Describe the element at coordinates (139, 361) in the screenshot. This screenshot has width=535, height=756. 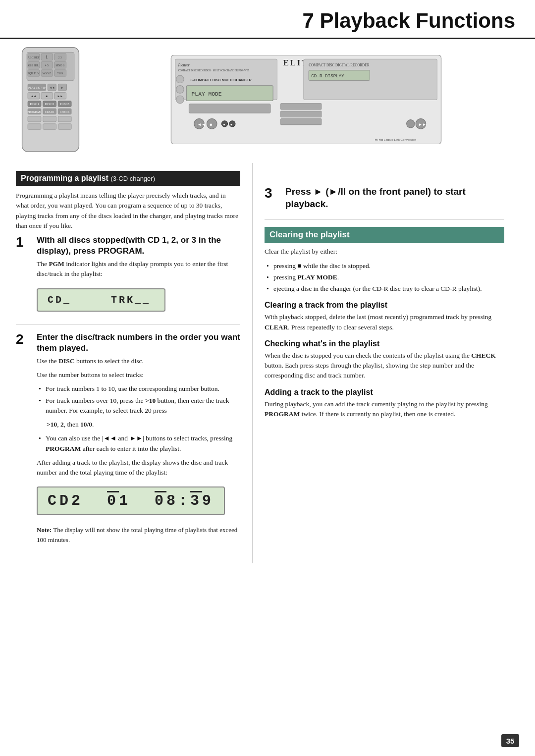
I see `step-2-desc1: Use the DISC buttons to select the disc.` at that location.